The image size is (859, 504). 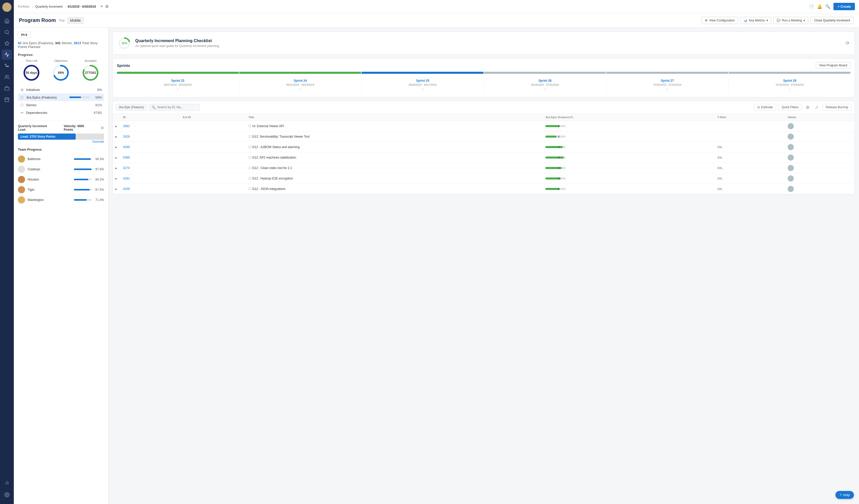 I want to click on close-qi-button: Close Quarterly Increment, so click(x=832, y=20).